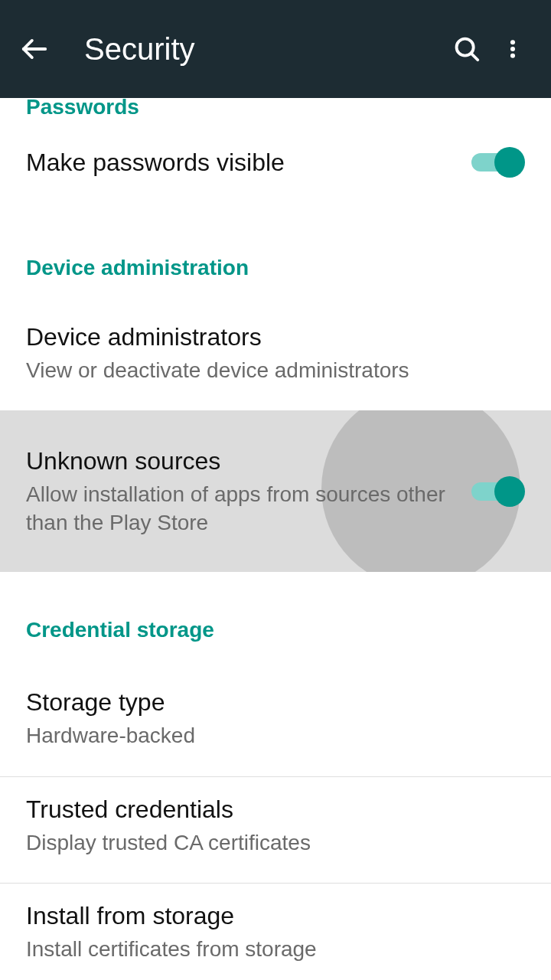 The image size is (551, 980). I want to click on setting-title: Make passwords visible, so click(241, 162).